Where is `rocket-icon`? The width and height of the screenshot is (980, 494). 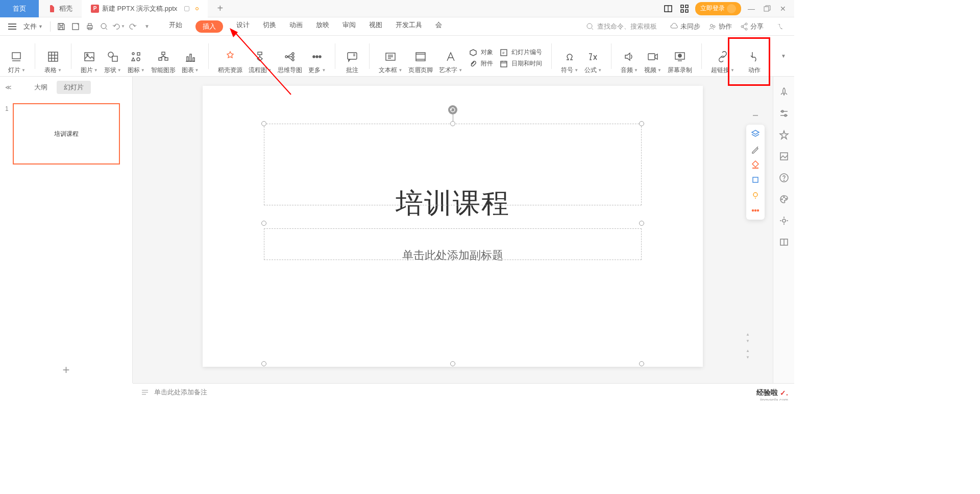 rocket-icon is located at coordinates (784, 92).